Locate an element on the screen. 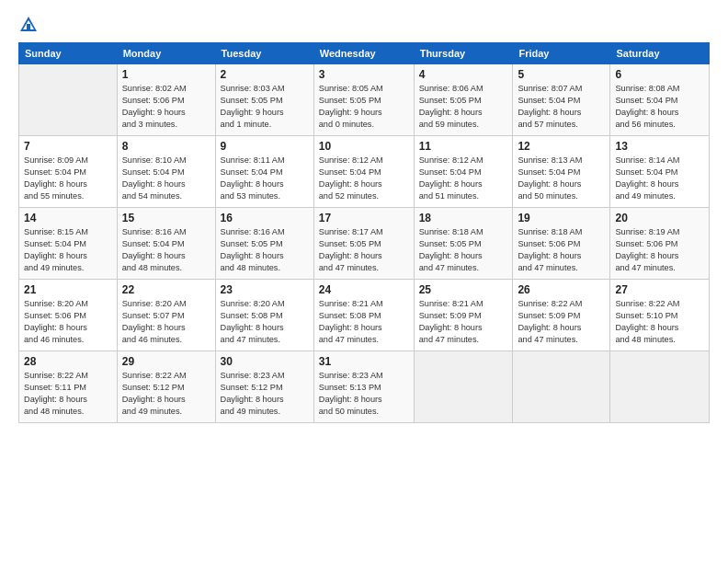 Image resolution: width=728 pixels, height=563 pixels. logo-icon is located at coordinates (28, 25).